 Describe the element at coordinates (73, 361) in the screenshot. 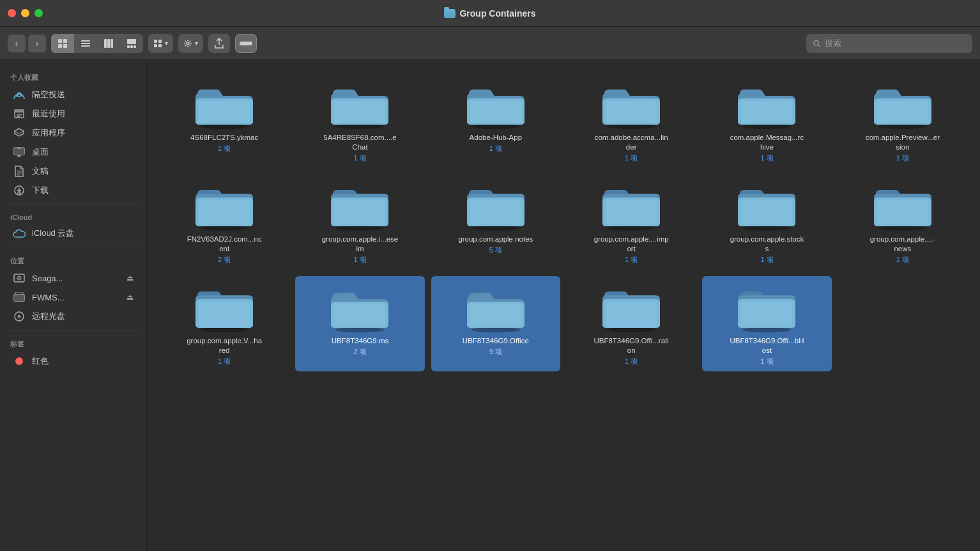

I see `sidebar-item-tag-red: 红色` at that location.